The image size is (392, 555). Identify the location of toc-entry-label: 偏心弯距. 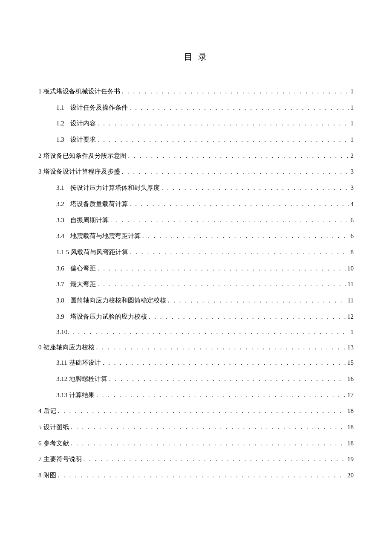
(83, 269).